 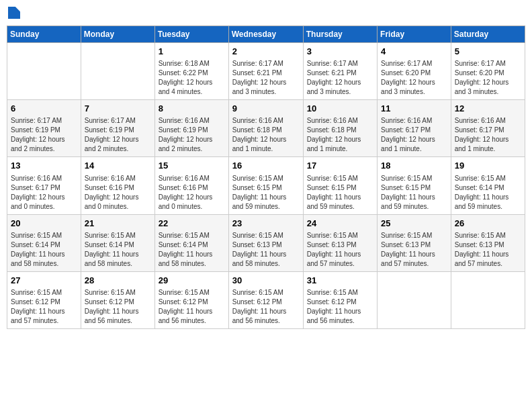 I want to click on day-info: Sunrise: 6:18 AM Sunset: 6:22 PM Dayligh…, so click(x=192, y=78).